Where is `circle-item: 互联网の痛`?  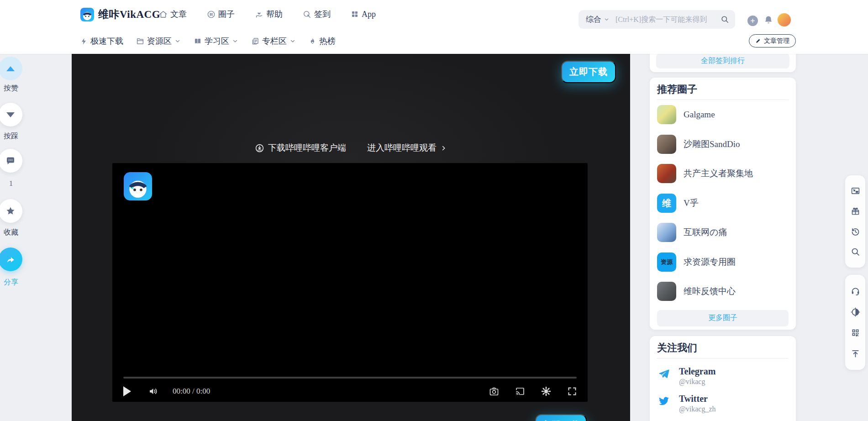 circle-item: 互联网の痛 is located at coordinates (723, 233).